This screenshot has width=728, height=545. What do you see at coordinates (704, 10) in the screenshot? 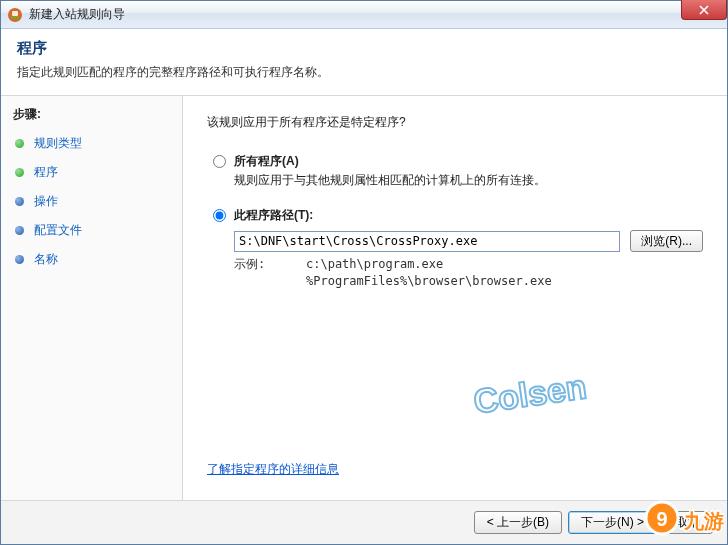
I see `close-button` at bounding box center [704, 10].